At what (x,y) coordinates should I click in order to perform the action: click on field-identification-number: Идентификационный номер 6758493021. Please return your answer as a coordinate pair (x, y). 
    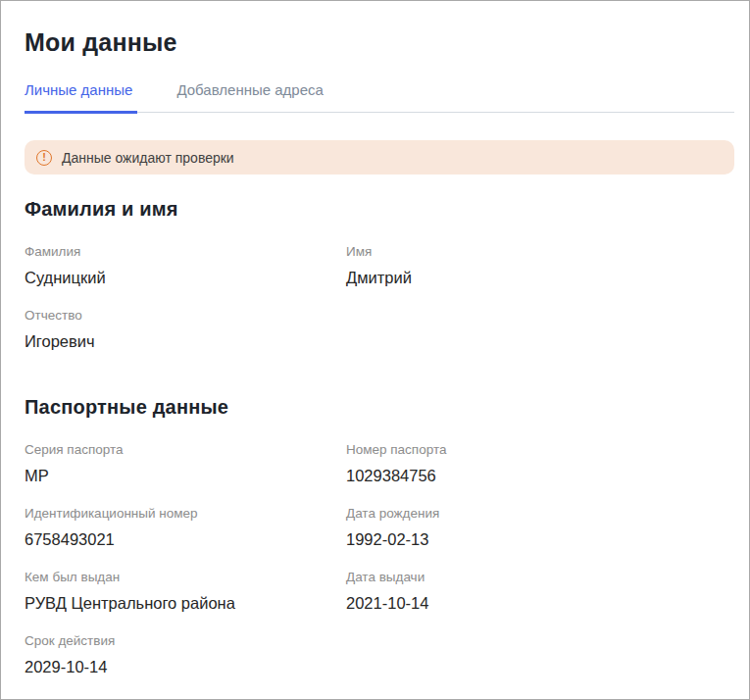
    Looking at the image, I should click on (185, 527).